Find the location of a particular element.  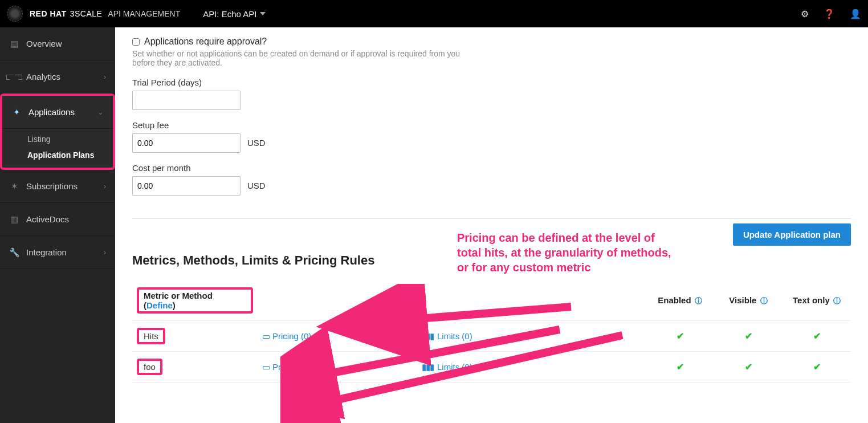

cost-per-month-unit: USD is located at coordinates (256, 186).